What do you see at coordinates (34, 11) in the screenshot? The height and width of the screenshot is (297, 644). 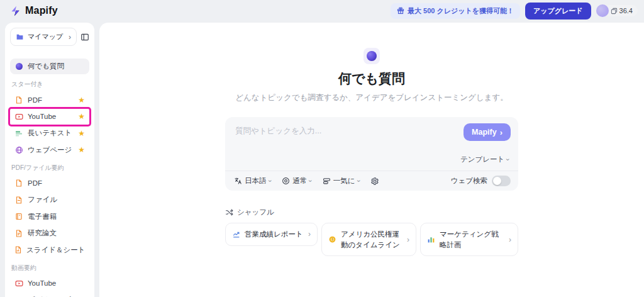 I see `brand-logo: Mapify` at bounding box center [34, 11].